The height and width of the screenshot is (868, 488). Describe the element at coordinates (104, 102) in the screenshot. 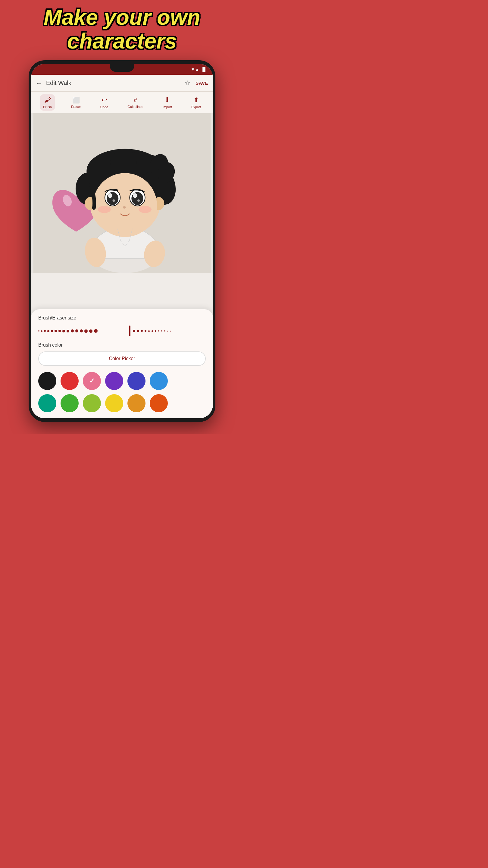

I see `undo-tool: ↩ Undo` at that location.